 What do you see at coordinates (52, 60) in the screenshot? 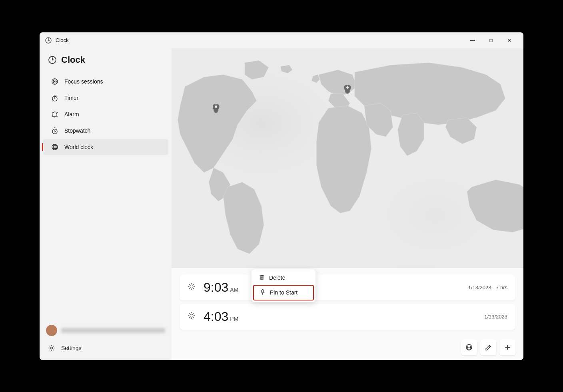
I see `clock-icon` at bounding box center [52, 60].